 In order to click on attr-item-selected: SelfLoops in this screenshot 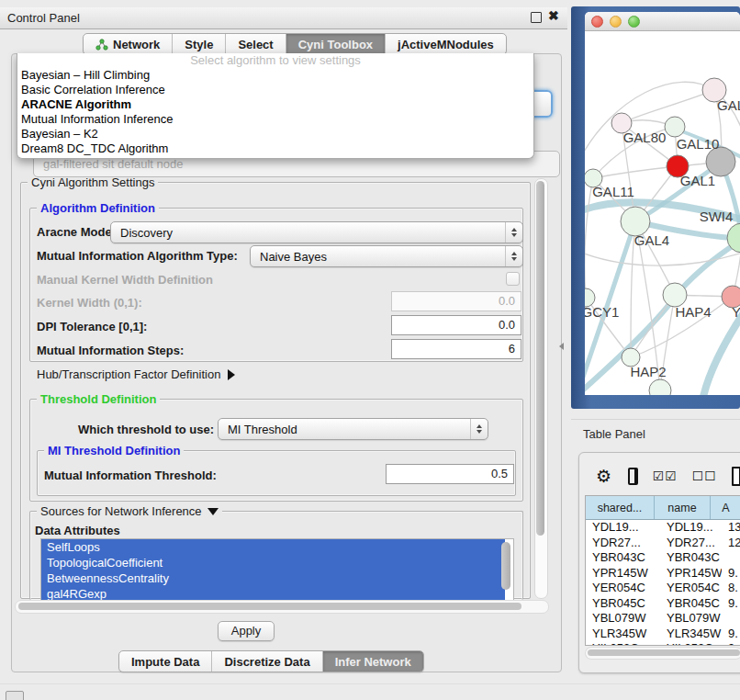, I will do `click(274, 548)`.